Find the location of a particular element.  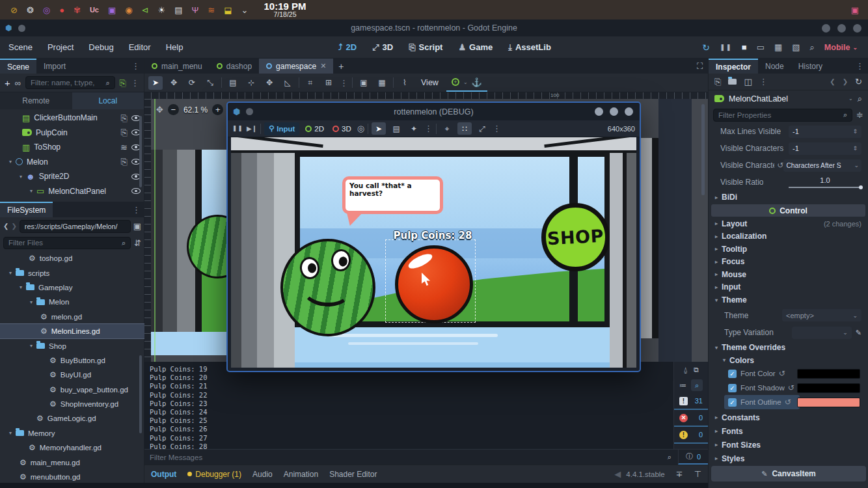

profiler-magnifier-icon: ⌕ is located at coordinates (812, 47).